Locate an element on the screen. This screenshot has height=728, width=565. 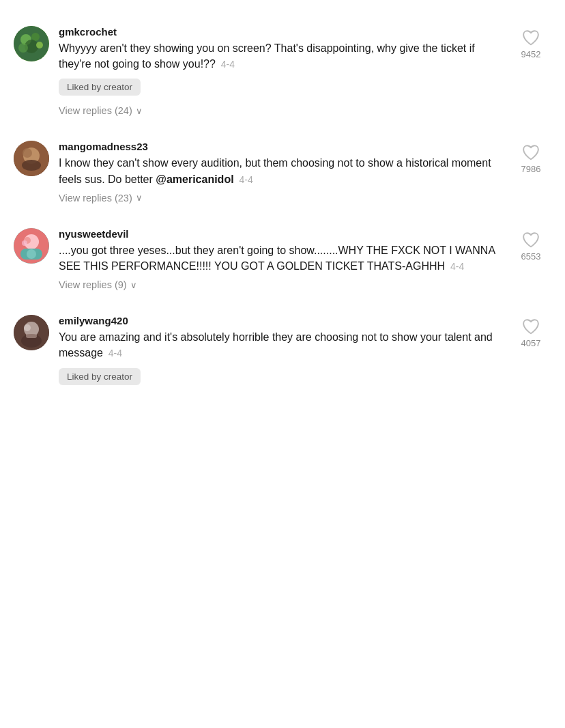
like-section: 7986 is located at coordinates (531, 157).